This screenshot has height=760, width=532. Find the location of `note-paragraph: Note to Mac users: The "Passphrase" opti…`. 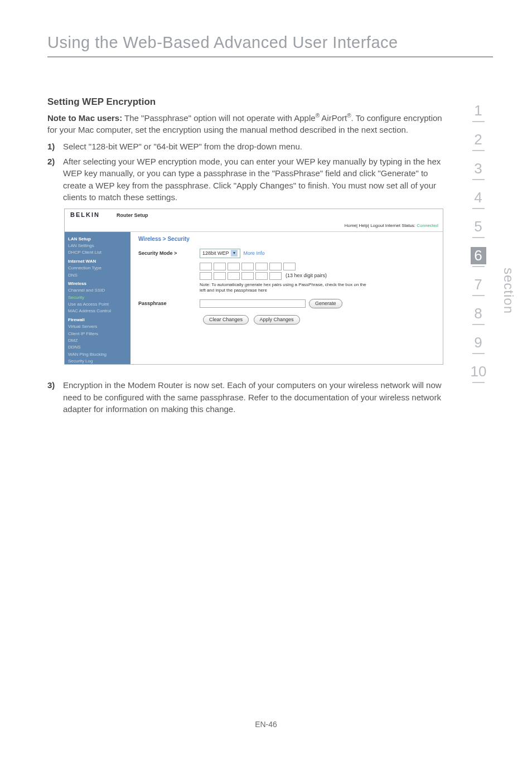

note-paragraph: Note to Mac users: The "Passphrase" opti… is located at coordinates (245, 124).